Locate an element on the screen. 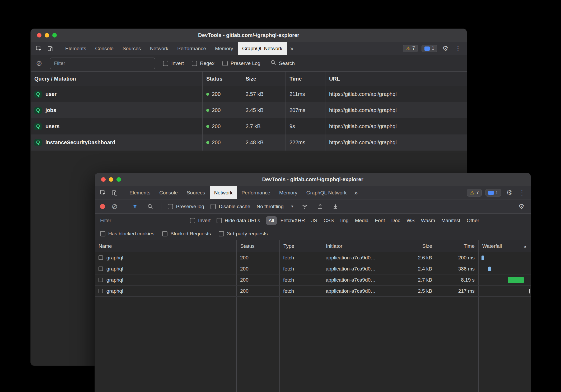  regex-checkbox: Regex is located at coordinates (203, 63).